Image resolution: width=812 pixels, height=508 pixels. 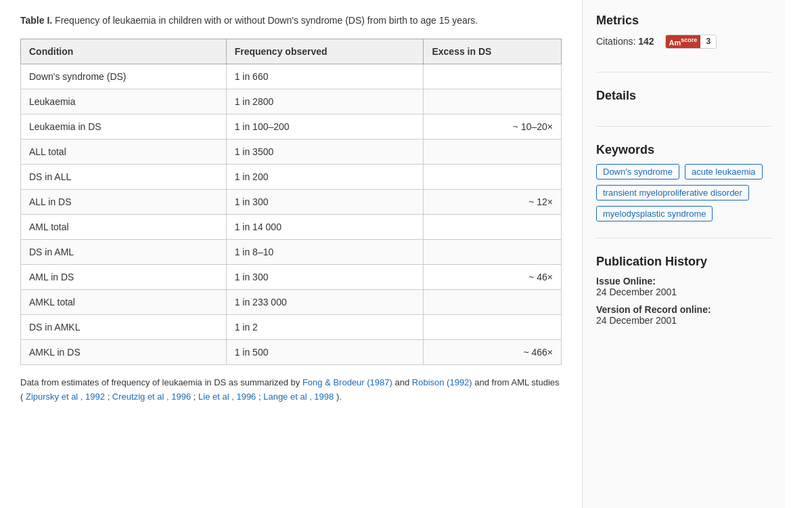 What do you see at coordinates (683, 310) in the screenshot?
I see `pub-history-label: Version of Record online:` at bounding box center [683, 310].